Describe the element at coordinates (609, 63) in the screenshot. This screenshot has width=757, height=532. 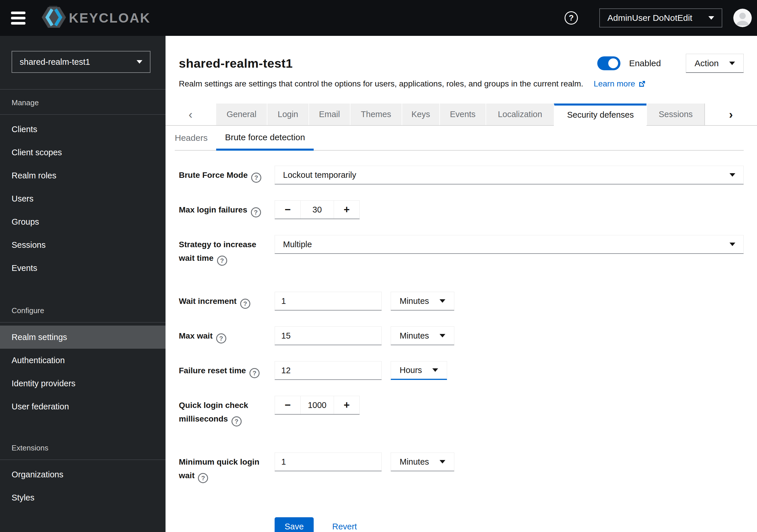
I see `realm-enabled-toggle` at that location.